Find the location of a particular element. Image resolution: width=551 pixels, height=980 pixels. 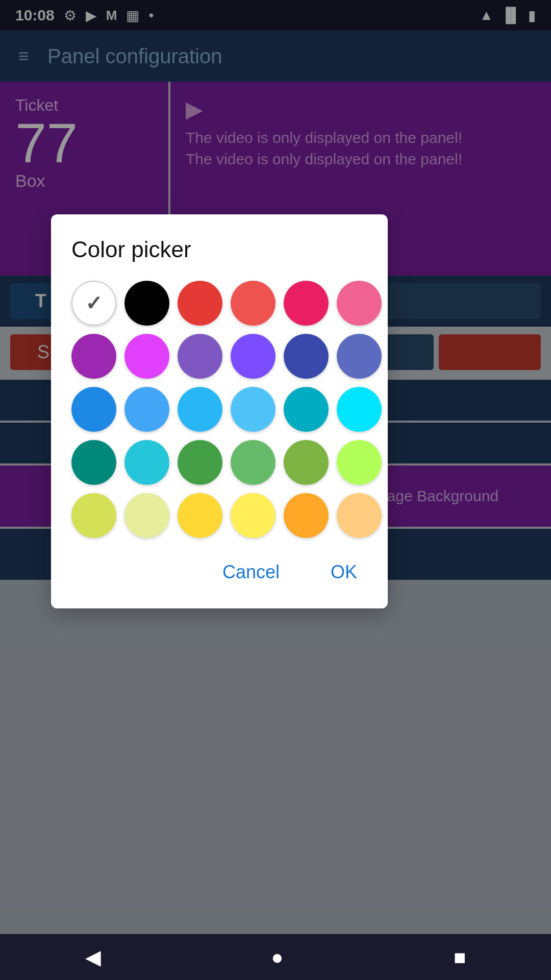

color-grid: ✓ is located at coordinates (219, 409).